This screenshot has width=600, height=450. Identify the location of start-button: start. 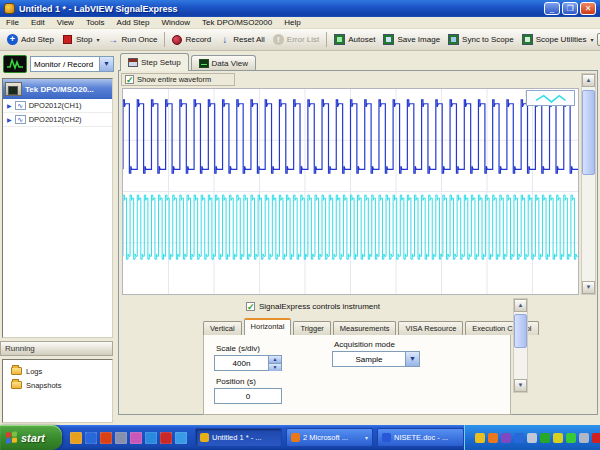
(31, 438).